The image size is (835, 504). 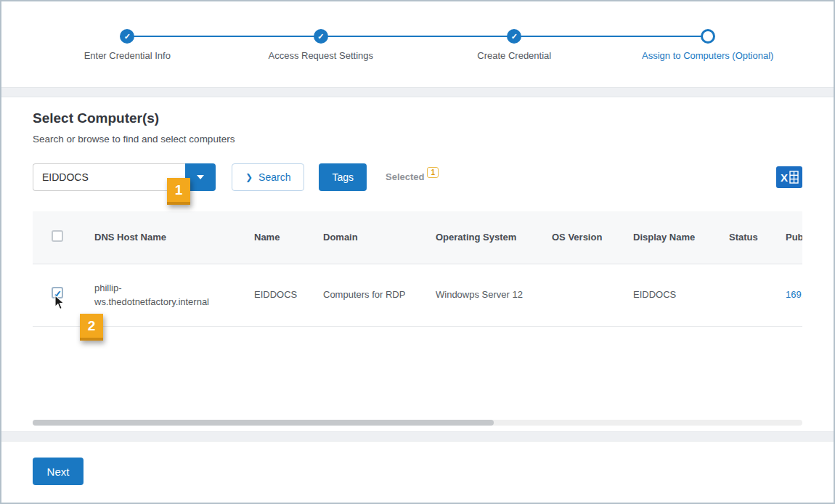 I want to click on step-enter-credential-info: ✓ Enter Credential Info, so click(x=128, y=45).